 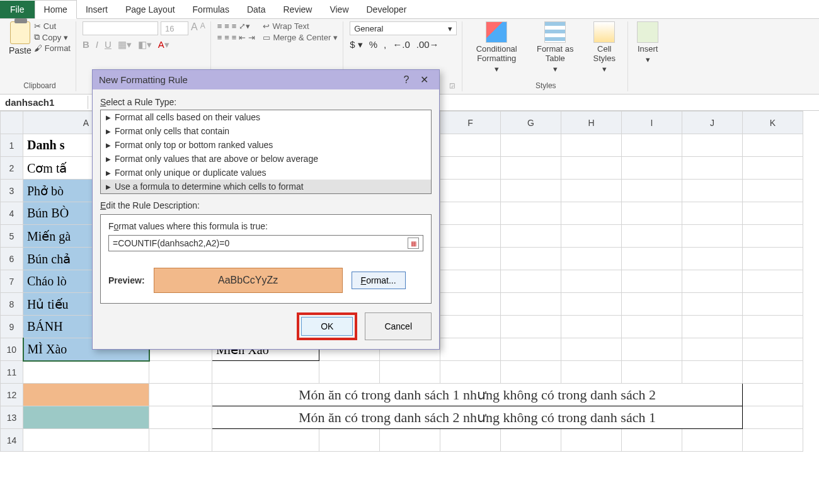 I want to click on edit-rule-label: Edit the Rule Description:, so click(x=266, y=205).